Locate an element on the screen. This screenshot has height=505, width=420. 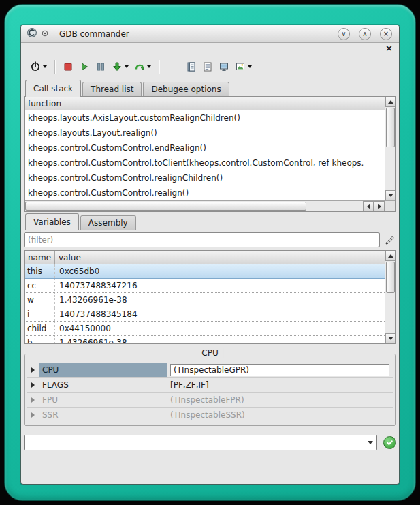
variable-row: w 1.43266961e-38 is located at coordinates (204, 300).